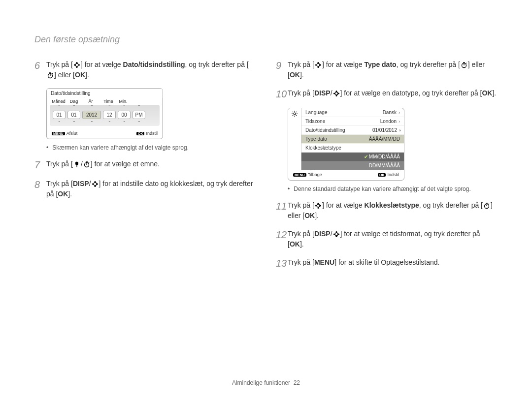  I want to click on menu-item-datetype: Type datoÅÅÅÅ/MM/DD, so click(353, 139).